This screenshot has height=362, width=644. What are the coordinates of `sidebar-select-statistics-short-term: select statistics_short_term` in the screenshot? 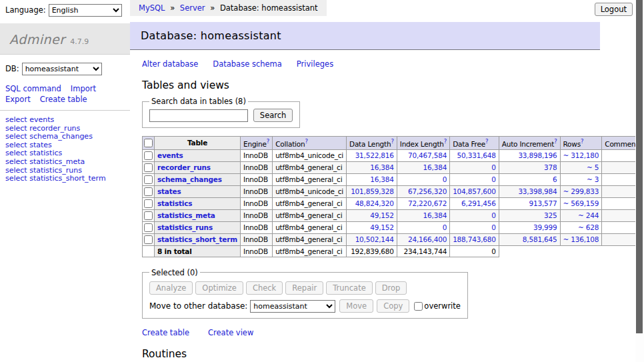 It's located at (68, 179).